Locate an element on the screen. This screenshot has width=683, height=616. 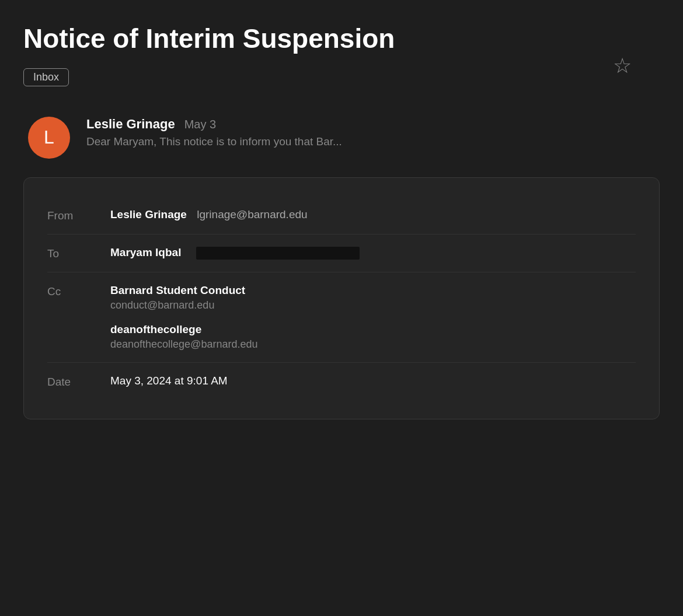
sender-name: Leslie Grinage is located at coordinates (131, 124).